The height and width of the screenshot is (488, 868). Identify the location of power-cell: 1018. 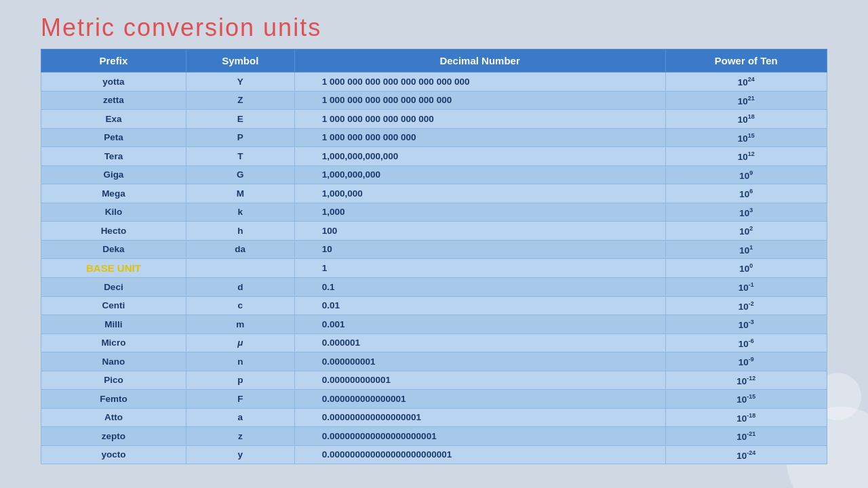
(746, 119).